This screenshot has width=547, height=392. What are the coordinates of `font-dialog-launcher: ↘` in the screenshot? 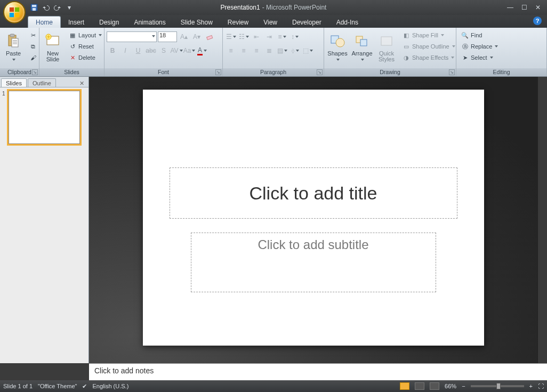 It's located at (219, 73).